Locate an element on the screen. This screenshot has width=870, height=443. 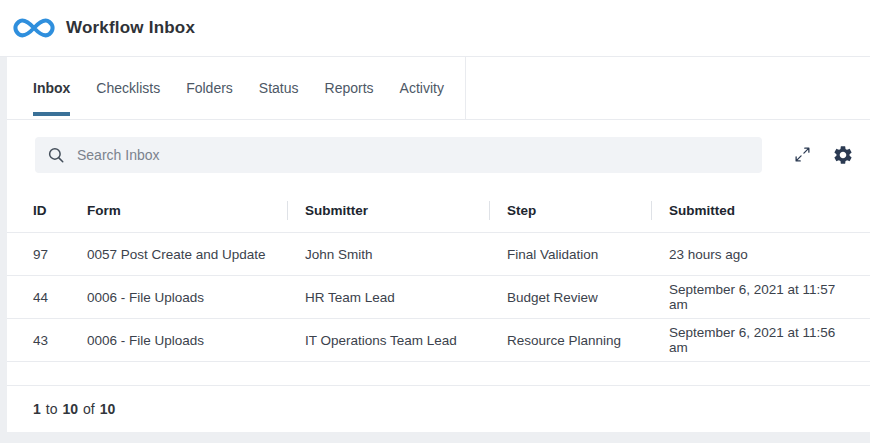
pagination-total: 10 is located at coordinates (108, 409).